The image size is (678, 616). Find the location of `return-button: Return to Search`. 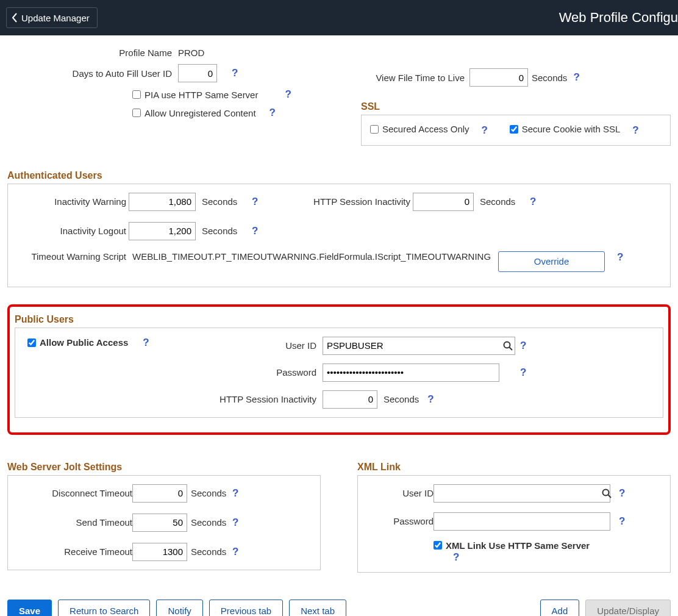

return-button: Return to Search is located at coordinates (104, 607).